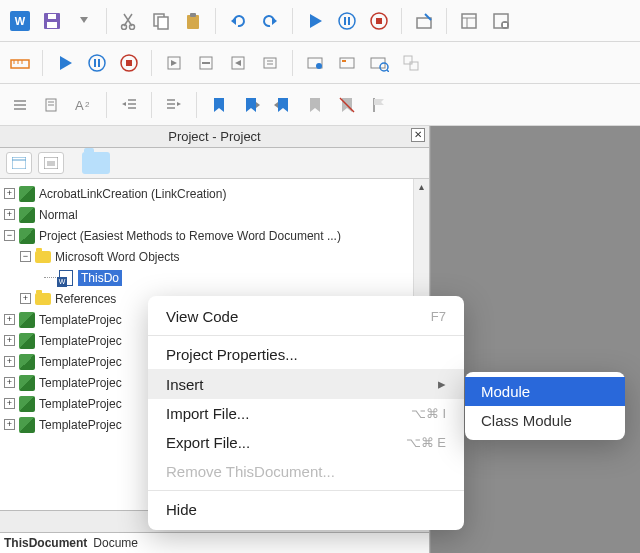 This screenshot has width=640, height=553. I want to click on dropdown-icon, so click(84, 21).